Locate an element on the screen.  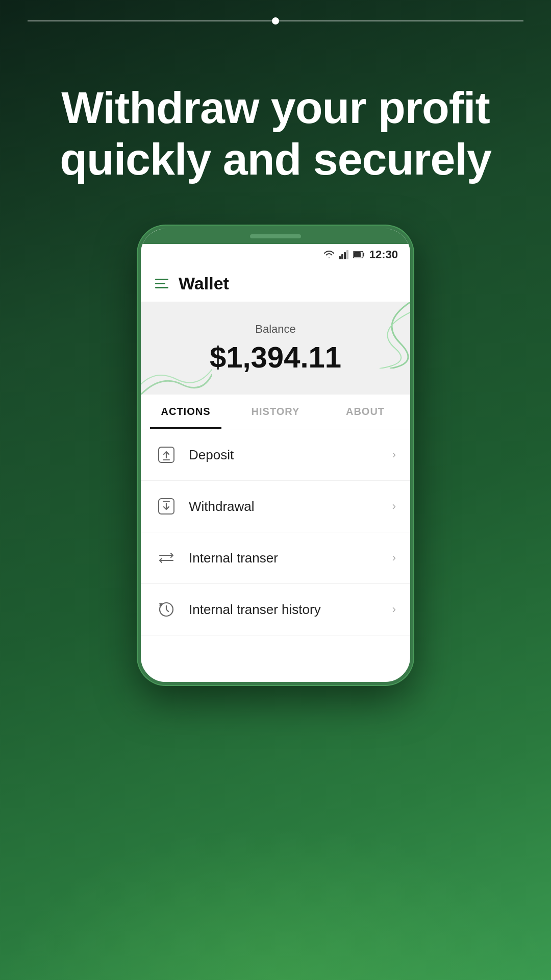
app-title: Wallet is located at coordinates (204, 284).